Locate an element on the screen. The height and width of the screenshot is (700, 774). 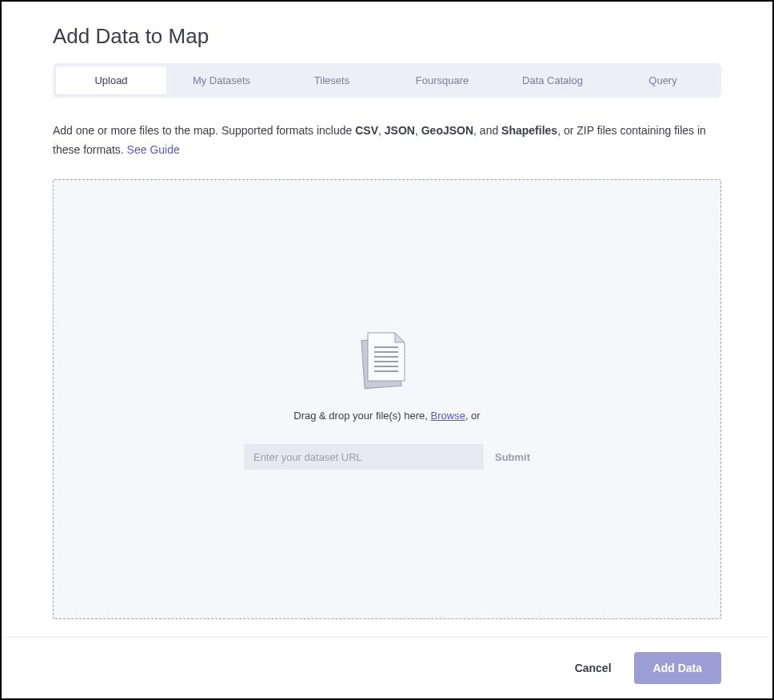
files-icon is located at coordinates (387, 362).